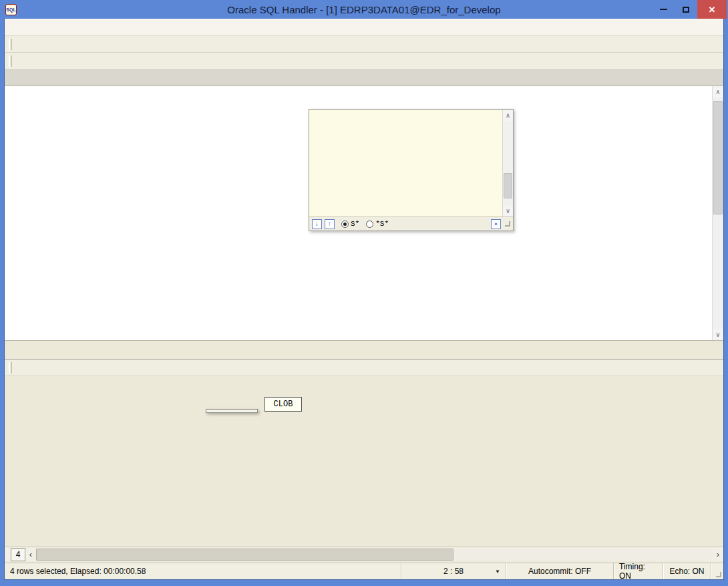  Describe the element at coordinates (18, 555) in the screenshot. I see `row-count-button: 4` at that location.